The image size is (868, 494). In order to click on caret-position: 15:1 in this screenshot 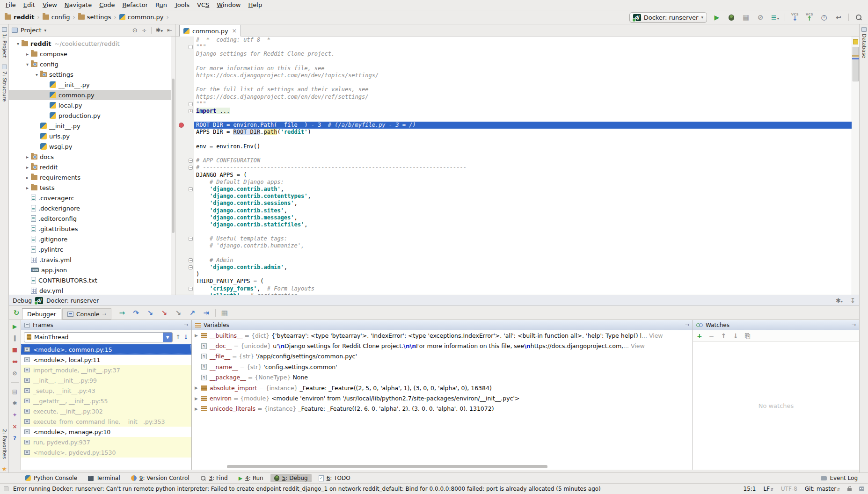, I will do `click(750, 489)`.